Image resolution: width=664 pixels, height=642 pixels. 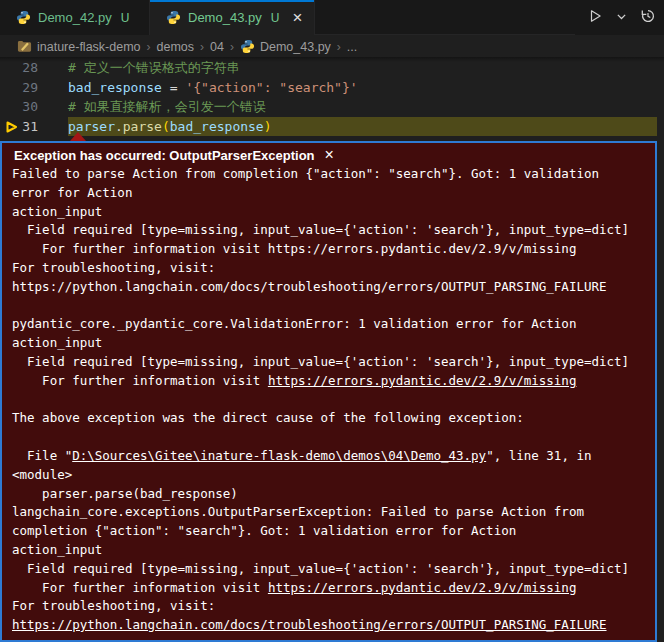 What do you see at coordinates (622, 18) in the screenshot?
I see `chevron-down-icon` at bounding box center [622, 18].